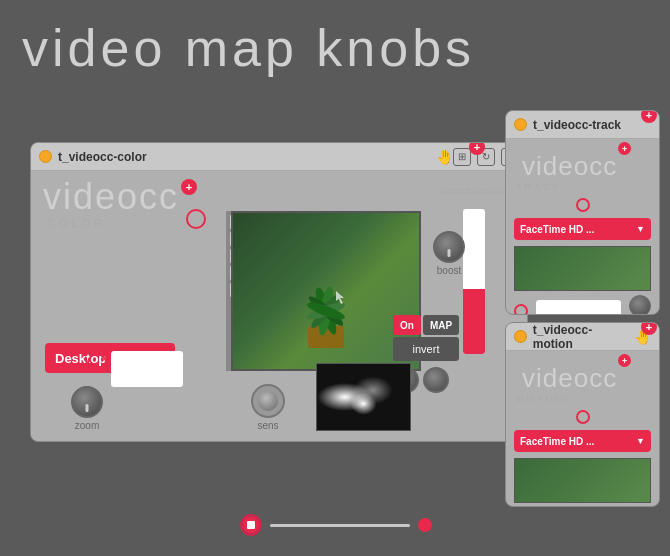  Describe the element at coordinates (578, 308) in the screenshot. I see `track-input` at that location.